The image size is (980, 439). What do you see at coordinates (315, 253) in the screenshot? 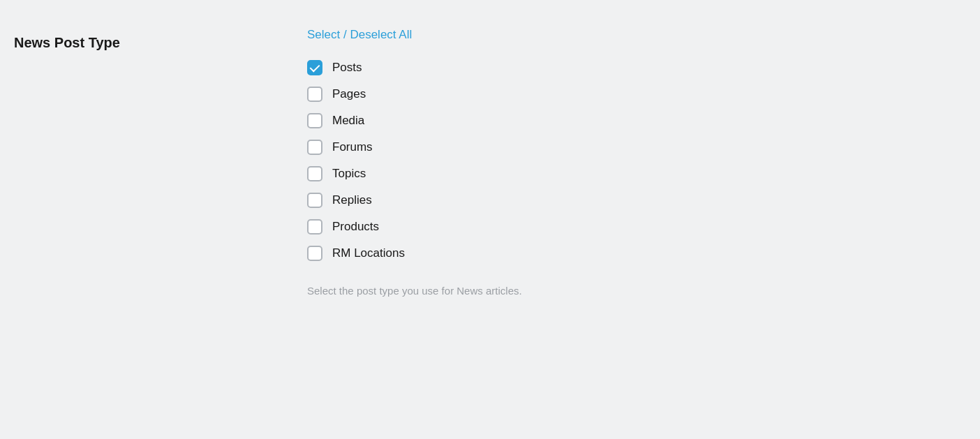
I see `checkbox-rm-locations` at bounding box center [315, 253].